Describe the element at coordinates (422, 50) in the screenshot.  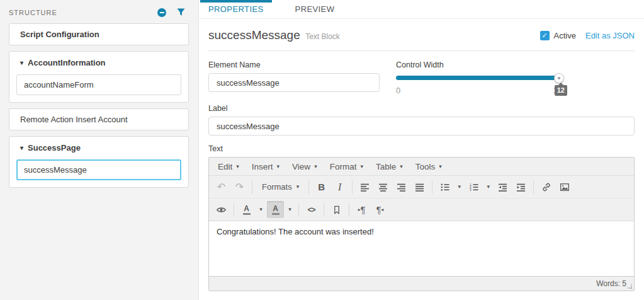
I see `header-divider` at that location.